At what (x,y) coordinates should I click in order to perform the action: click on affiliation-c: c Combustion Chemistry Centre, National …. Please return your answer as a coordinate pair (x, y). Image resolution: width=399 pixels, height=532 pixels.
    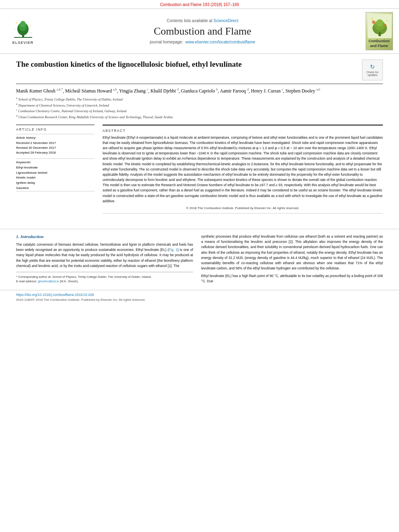
    Looking at the image, I should click on (72, 111).